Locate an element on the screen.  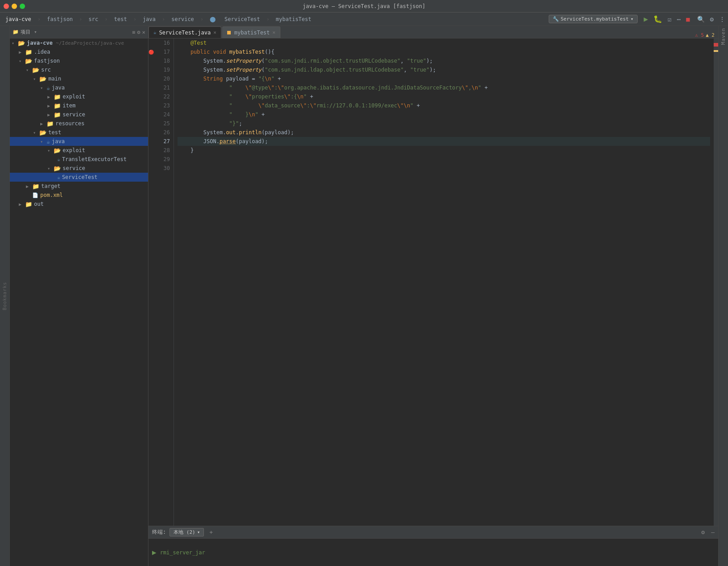
bottom-panel: 终端: 本地 (2) ▾ + ⚙ — ▶ rmi_server_jar is located at coordinates (433, 546).